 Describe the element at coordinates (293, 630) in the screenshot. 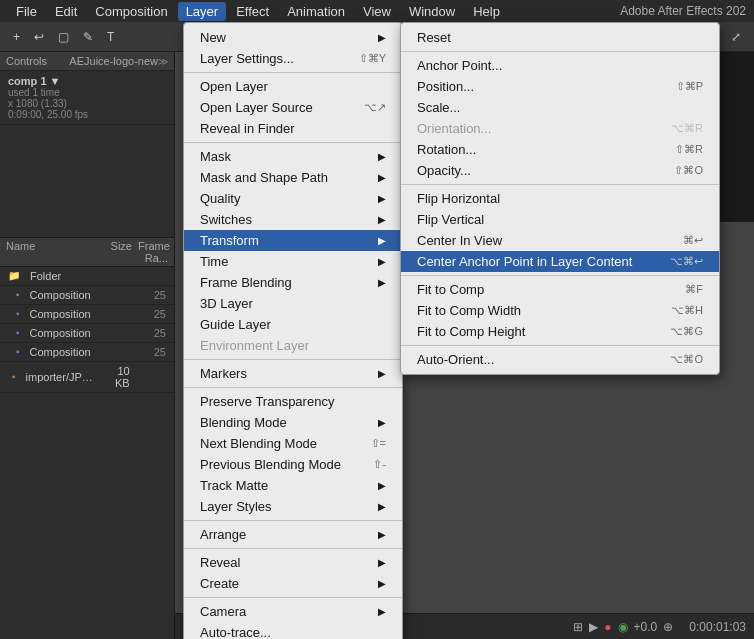

I see `menu-auto-trace: Auto-trace...` at that location.